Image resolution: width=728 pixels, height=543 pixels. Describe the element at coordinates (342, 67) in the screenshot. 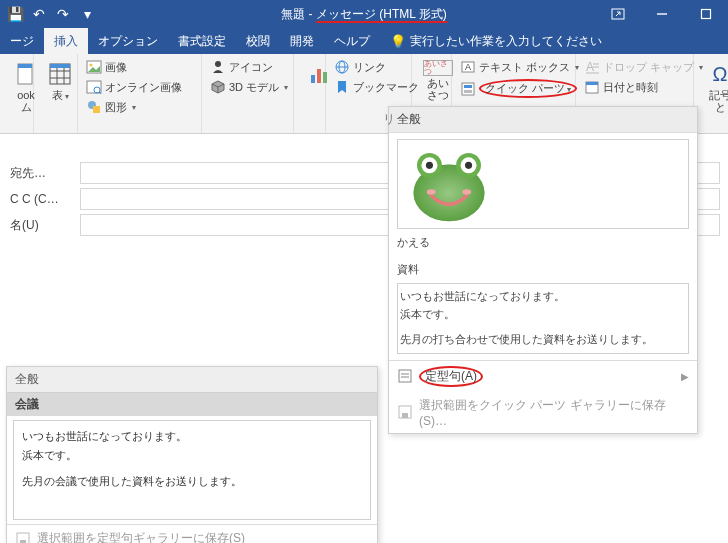

I see `link-icon` at that location.